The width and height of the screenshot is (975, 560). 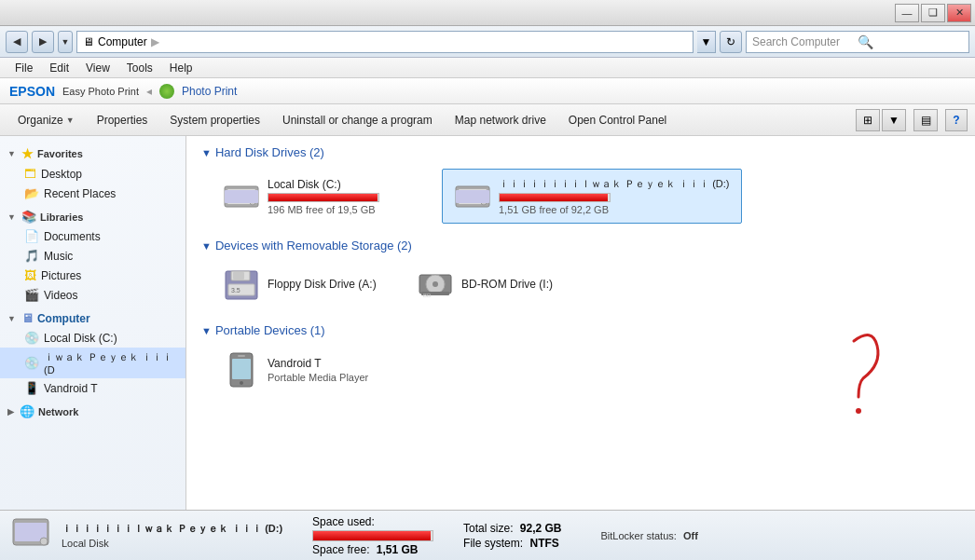 What do you see at coordinates (207, 331) in the screenshot?
I see `portable-collapse-arrow: ▼` at bounding box center [207, 331].